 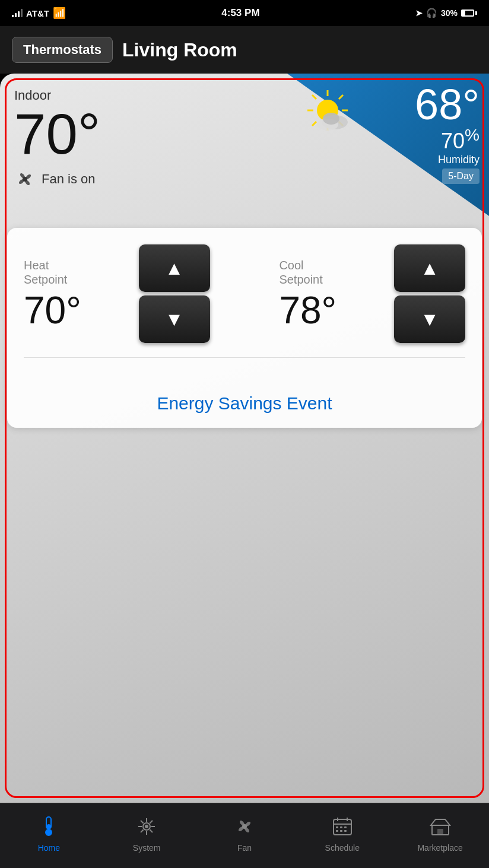 What do you see at coordinates (25, 179) in the screenshot?
I see `fan-icon` at bounding box center [25, 179].